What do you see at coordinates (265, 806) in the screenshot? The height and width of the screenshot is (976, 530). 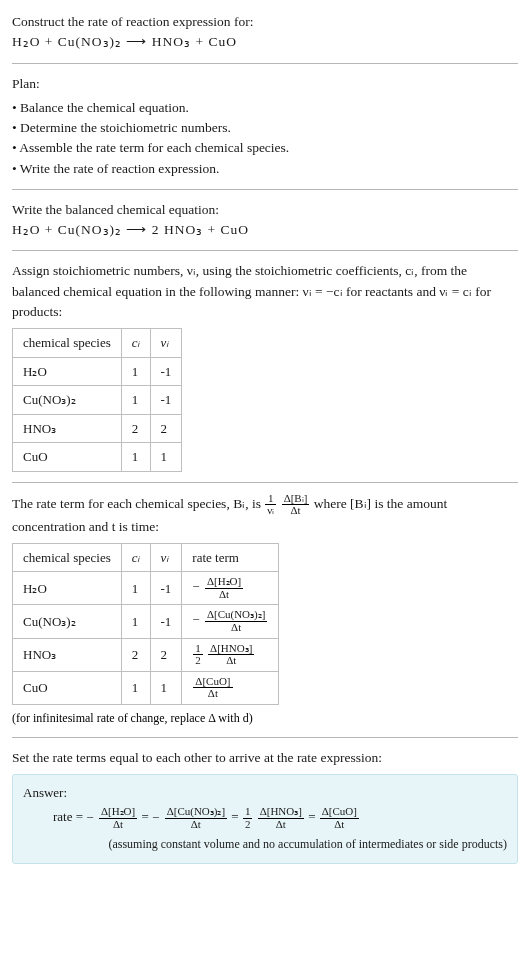 I see `final-section: Set the rate terms equal to each other t…` at bounding box center [265, 806].